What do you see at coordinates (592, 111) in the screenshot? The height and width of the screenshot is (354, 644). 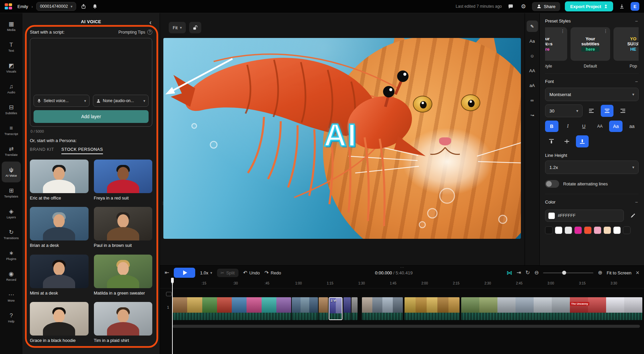 I see `align-left-button` at bounding box center [592, 111].